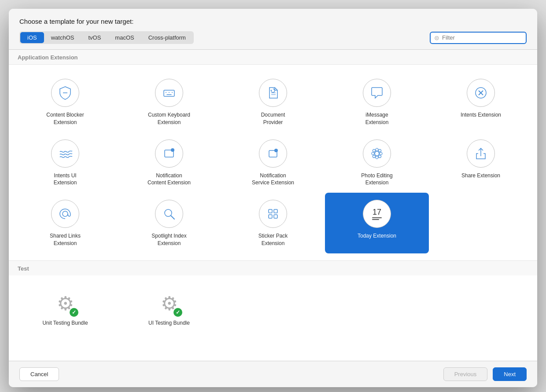 The width and height of the screenshot is (546, 392). What do you see at coordinates (273, 102) in the screenshot?
I see `item-document-provider: DocumentProvider` at bounding box center [273, 102].